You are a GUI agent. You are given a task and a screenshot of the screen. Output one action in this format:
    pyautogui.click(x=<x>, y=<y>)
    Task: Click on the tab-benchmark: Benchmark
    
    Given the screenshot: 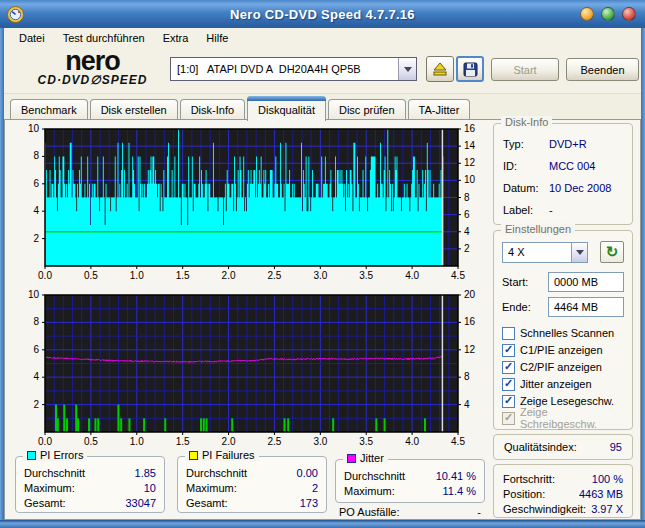 What is the action you would take?
    pyautogui.click(x=49, y=110)
    